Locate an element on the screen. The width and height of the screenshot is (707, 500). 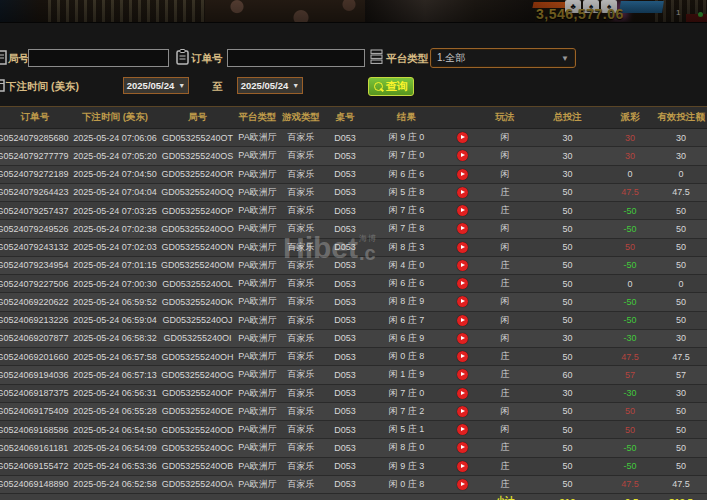
table-row: G0524069187375 2025-05-24 06:56:31 GD053… is located at coordinates (354, 393).